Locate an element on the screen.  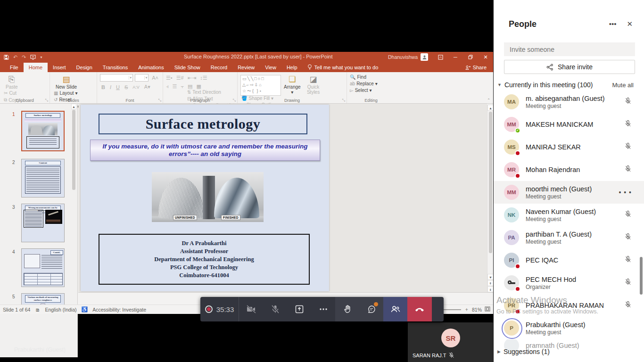
align-center-icon: ☰ is located at coordinates (175, 87).